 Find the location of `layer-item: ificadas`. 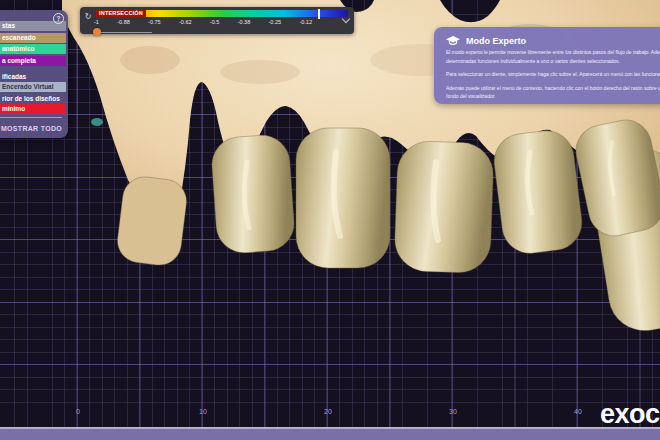

layer-item: ificadas is located at coordinates (33, 76).